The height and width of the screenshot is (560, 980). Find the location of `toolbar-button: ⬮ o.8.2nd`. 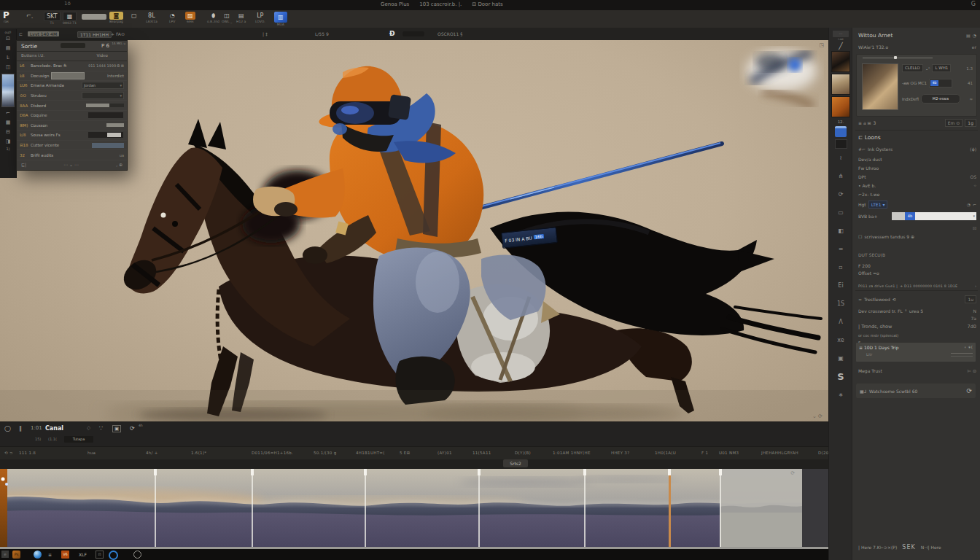

toolbar-button: ⬮ o.8.2nd is located at coordinates (213, 18).